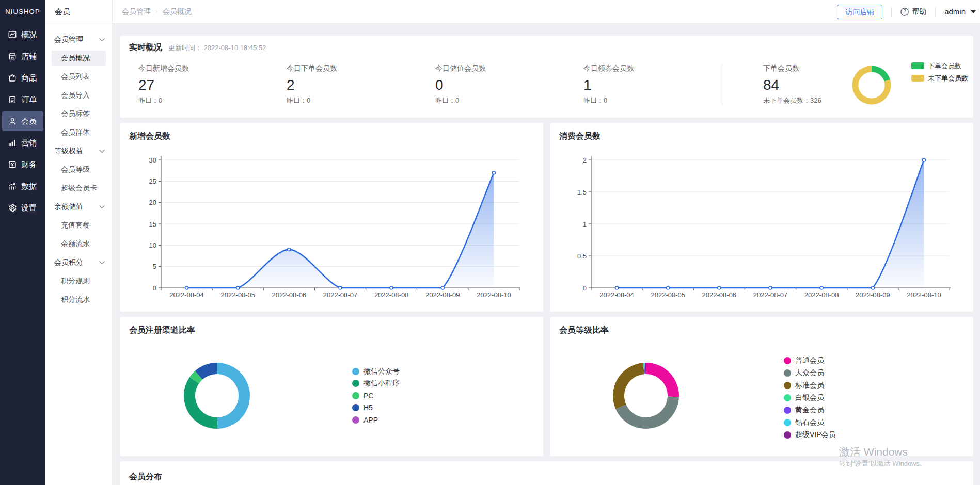  Describe the element at coordinates (376, 371) in the screenshot. I see `legend-item: 微信公众号` at that location.